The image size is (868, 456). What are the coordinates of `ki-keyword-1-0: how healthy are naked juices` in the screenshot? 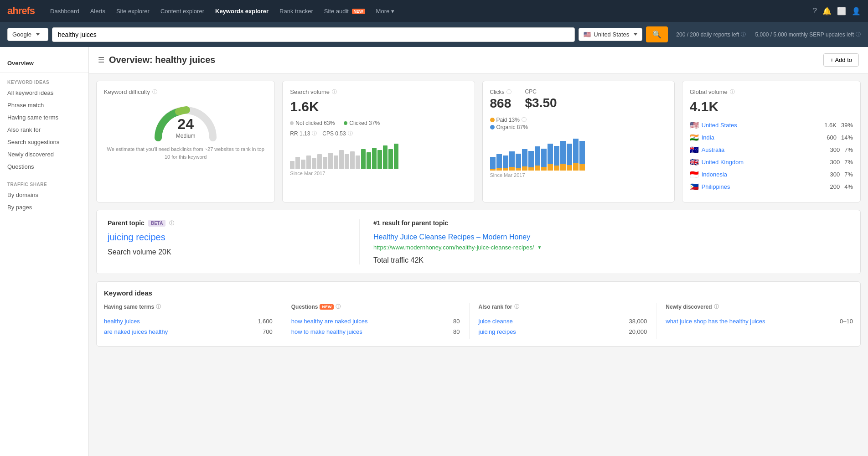 It's located at (330, 321).